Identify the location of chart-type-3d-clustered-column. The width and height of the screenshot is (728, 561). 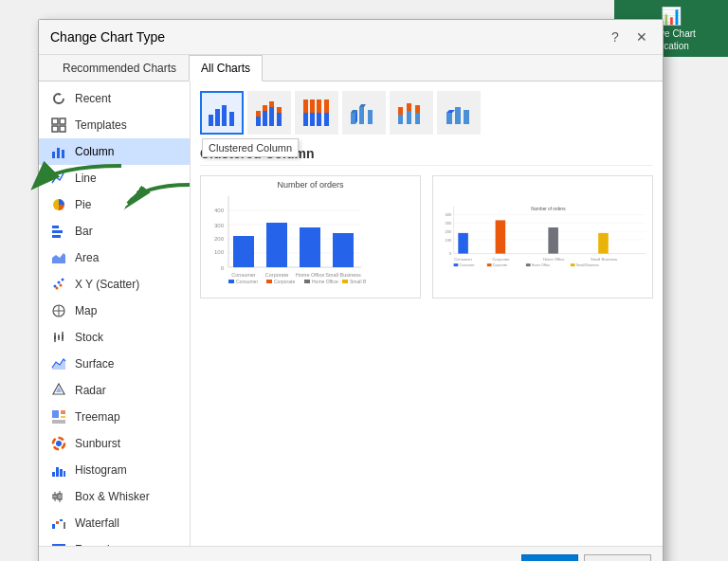
(364, 113).